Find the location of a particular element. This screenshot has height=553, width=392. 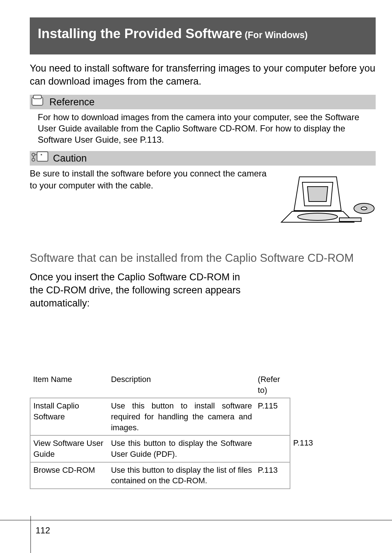

caution-icon is located at coordinates (40, 158).